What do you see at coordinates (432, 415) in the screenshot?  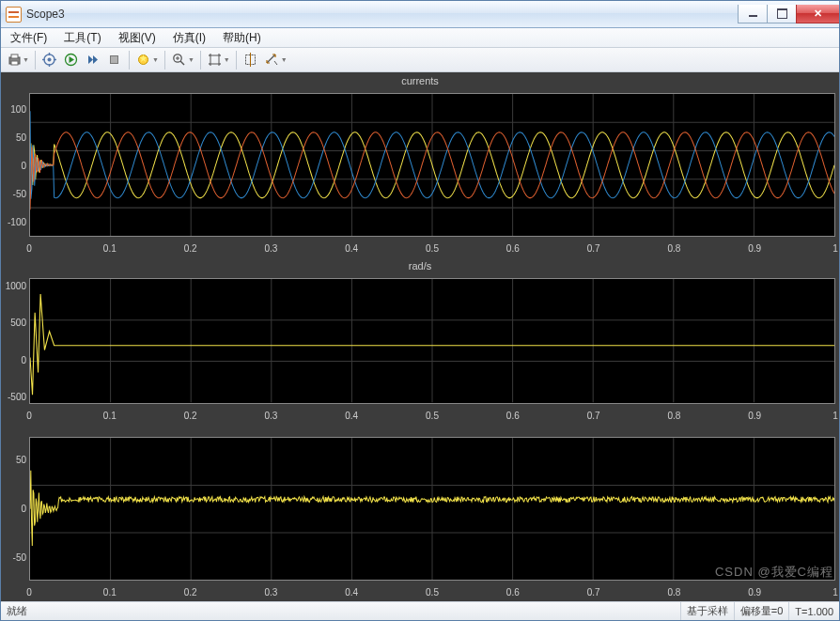 I see `xaxis2: 0 0.1 0.2 0.3 0.4 0.5 0.6 0.7 0.8 0.9 1` at bounding box center [432, 415].